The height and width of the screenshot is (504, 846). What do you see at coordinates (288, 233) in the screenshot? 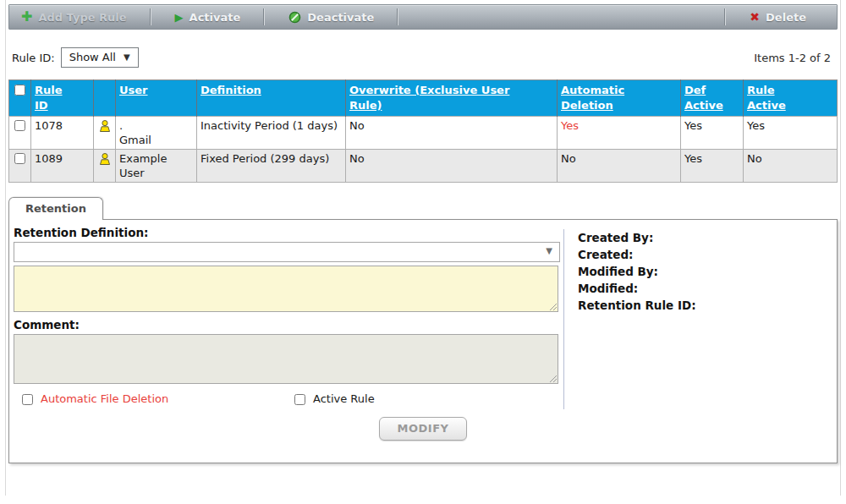
I see `retention-definition-label: Retention Definition:` at bounding box center [288, 233].